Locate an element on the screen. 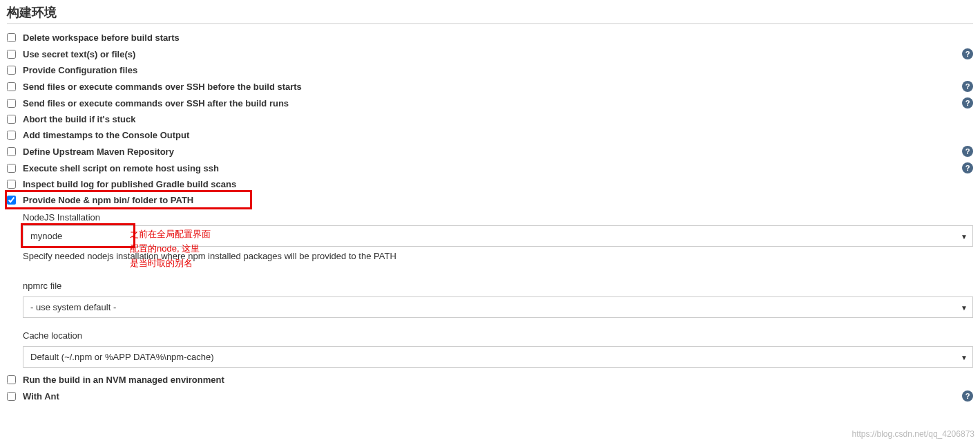  npmrc-label: npmrc file is located at coordinates (498, 286).